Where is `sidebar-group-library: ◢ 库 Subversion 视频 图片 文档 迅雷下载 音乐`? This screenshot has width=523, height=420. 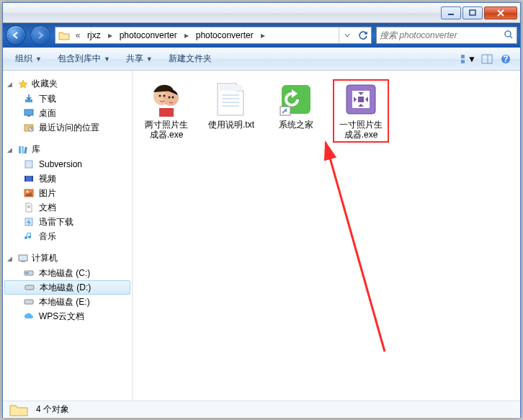 sidebar-group-library: ◢ 库 Subversion 视频 图片 文档 迅雷下载 音乐 is located at coordinates (68, 193).